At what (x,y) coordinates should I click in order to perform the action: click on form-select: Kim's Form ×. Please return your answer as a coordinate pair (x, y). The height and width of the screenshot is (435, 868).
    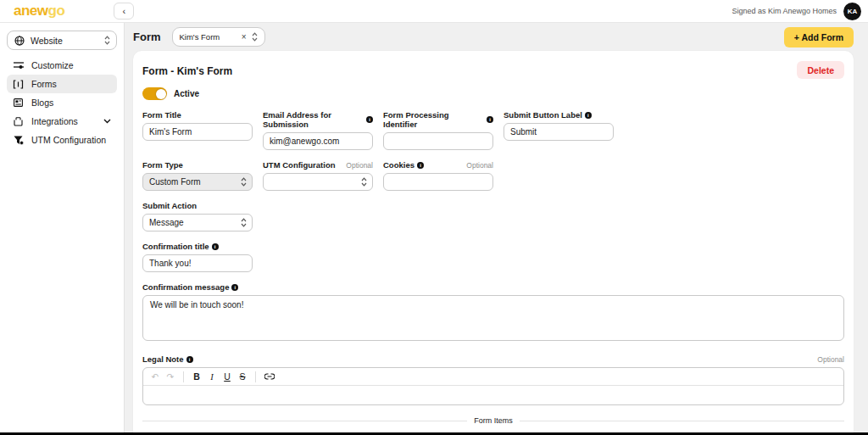
    Looking at the image, I should click on (219, 37).